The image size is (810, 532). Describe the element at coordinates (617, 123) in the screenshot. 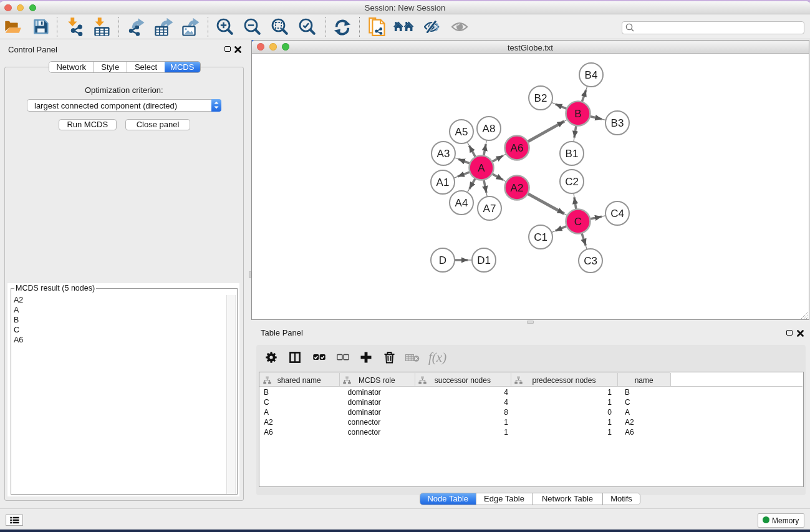

I see `svg-text: B3` at that location.